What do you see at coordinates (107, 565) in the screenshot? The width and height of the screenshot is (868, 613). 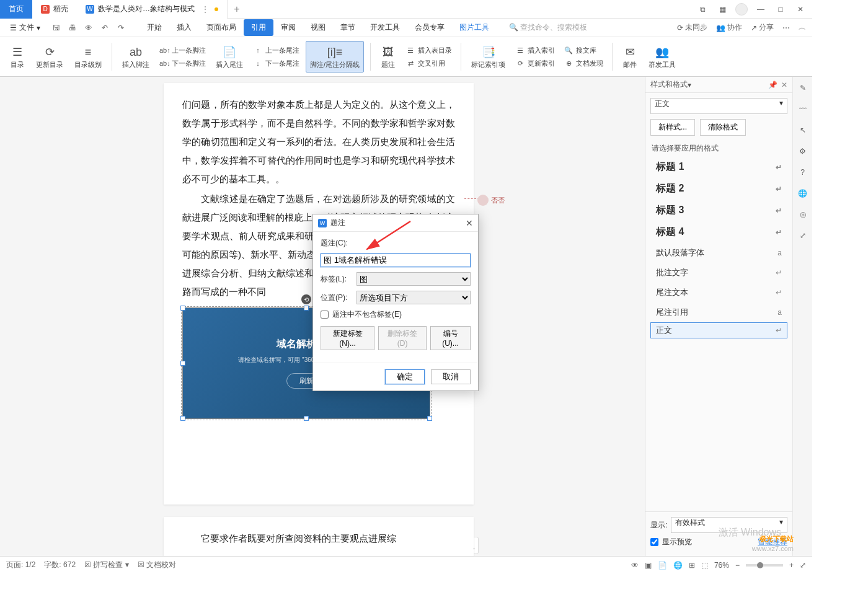 I see `spellcheck-toggle: ☒ 拼写检查 ▾` at bounding box center [107, 565].